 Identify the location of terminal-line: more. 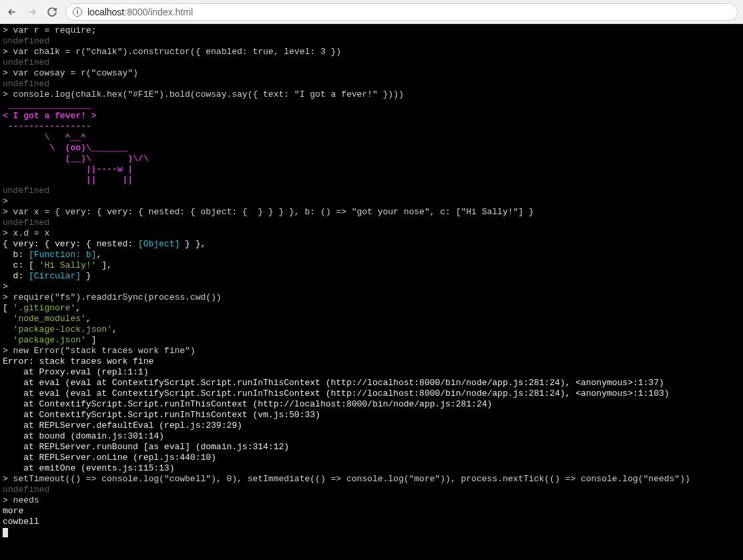
(371, 511).